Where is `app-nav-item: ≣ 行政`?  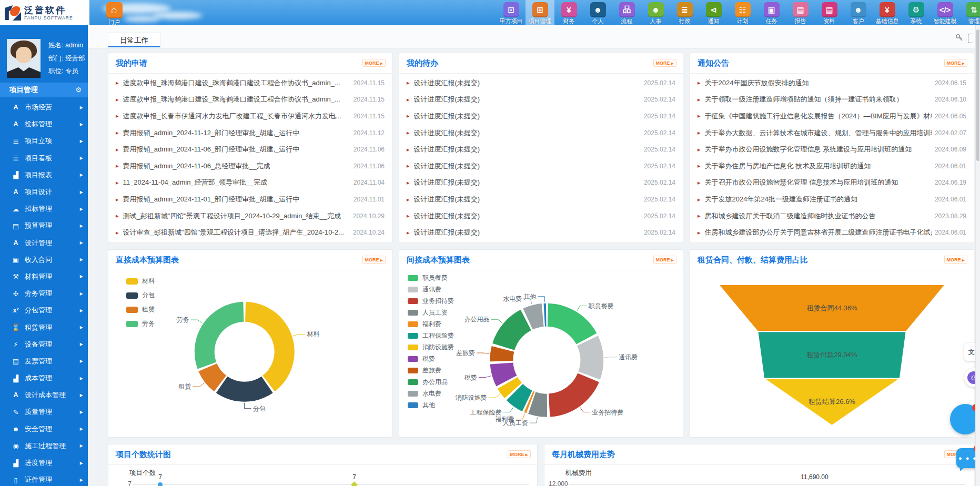
app-nav-item: ≣ 行政 is located at coordinates (685, 13).